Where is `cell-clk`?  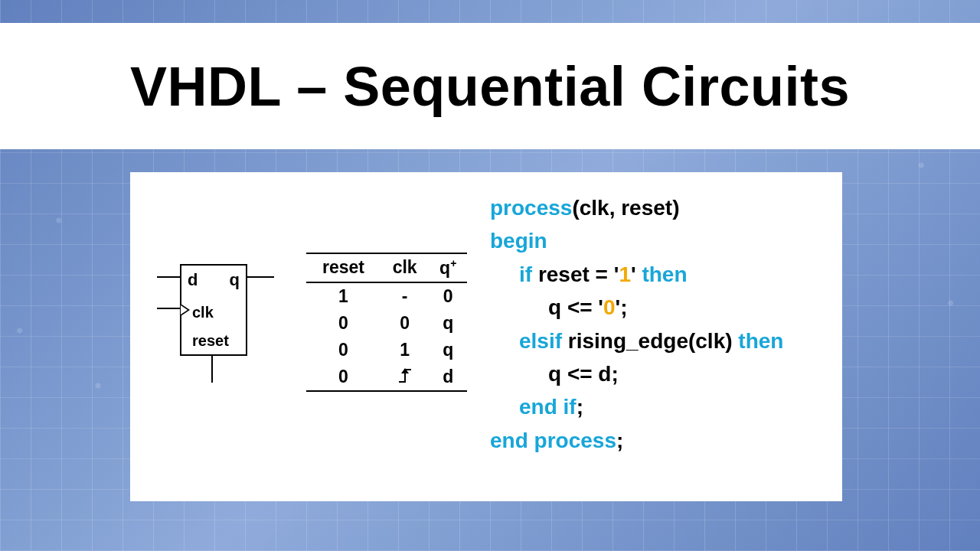 cell-clk is located at coordinates (405, 377).